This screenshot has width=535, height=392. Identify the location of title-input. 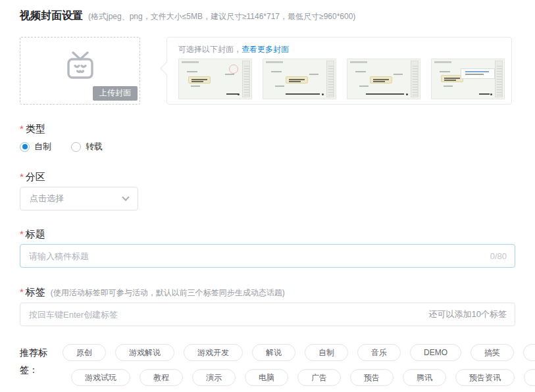
(267, 256).